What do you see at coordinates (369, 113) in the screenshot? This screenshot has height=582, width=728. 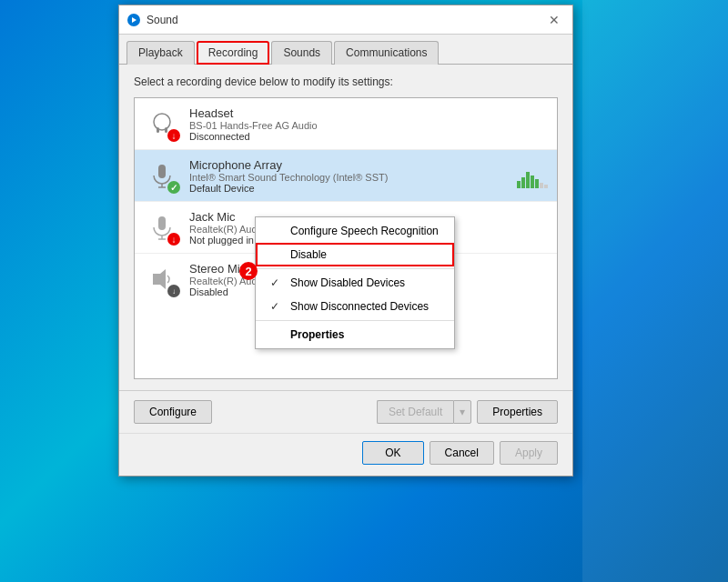 I see `headset-name: Headset` at bounding box center [369, 113].